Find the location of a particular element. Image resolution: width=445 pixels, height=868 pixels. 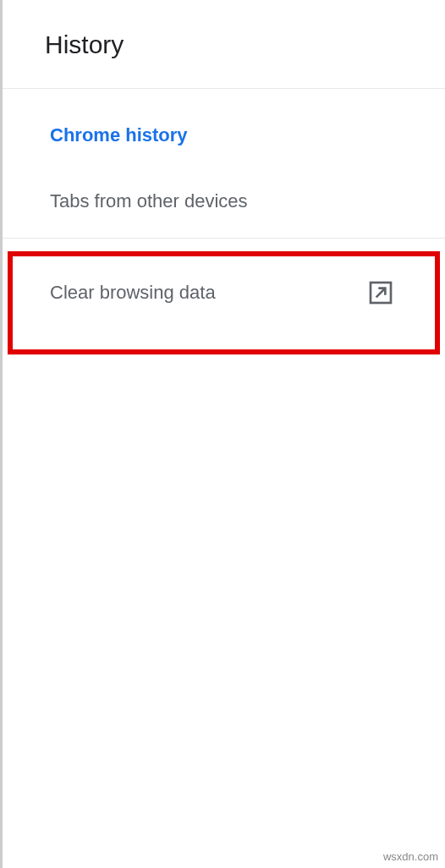

panel-header: History is located at coordinates (223, 44).